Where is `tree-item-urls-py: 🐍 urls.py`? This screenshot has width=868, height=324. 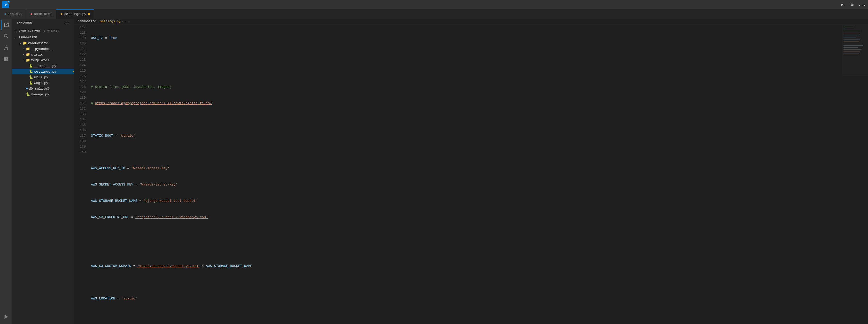 tree-item-urls-py: 🐍 urls.py is located at coordinates (43, 78).